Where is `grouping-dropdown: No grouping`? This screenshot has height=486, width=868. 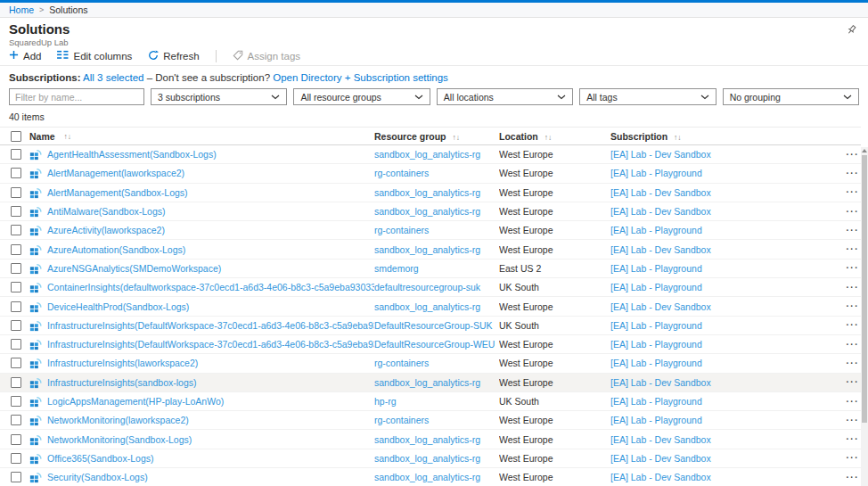
grouping-dropdown: No grouping is located at coordinates (791, 96).